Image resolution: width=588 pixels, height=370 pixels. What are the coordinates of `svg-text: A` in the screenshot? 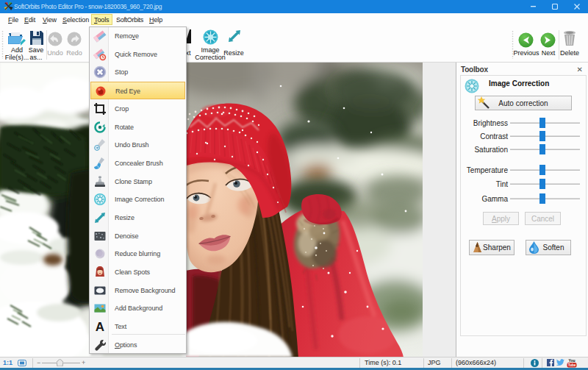 It's located at (100, 327).